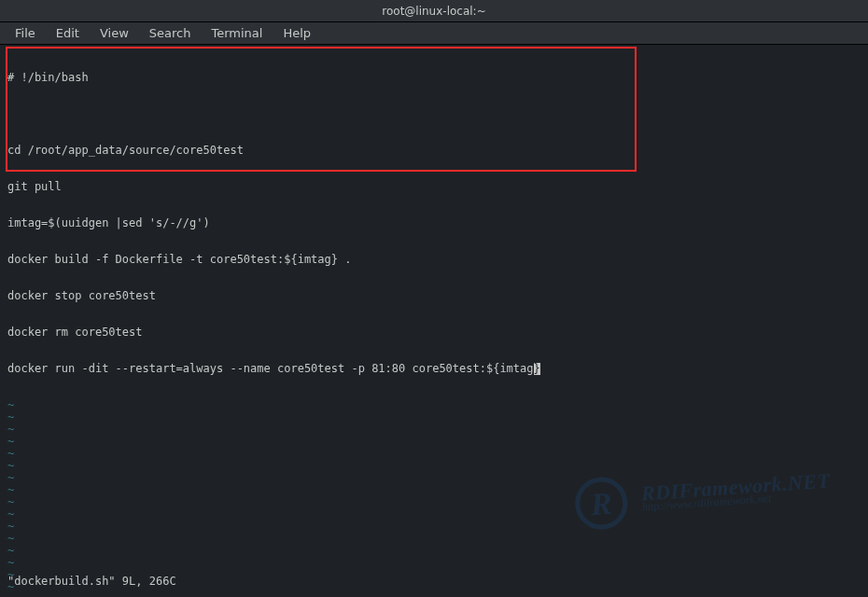 This screenshot has width=868, height=597. Describe the element at coordinates (91, 582) in the screenshot. I see `vim-status-line: "dockerbuild.sh" 9L, 266C` at that location.